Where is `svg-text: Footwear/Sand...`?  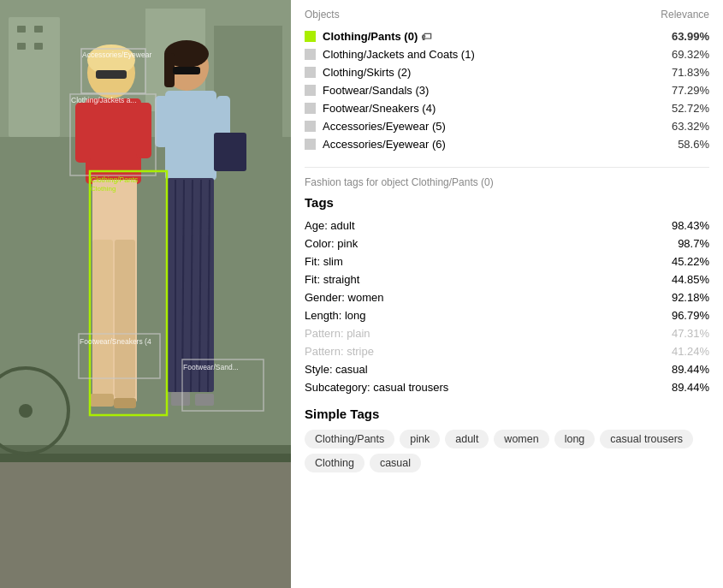 svg-text: Footwear/Sand... is located at coordinates (210, 367).